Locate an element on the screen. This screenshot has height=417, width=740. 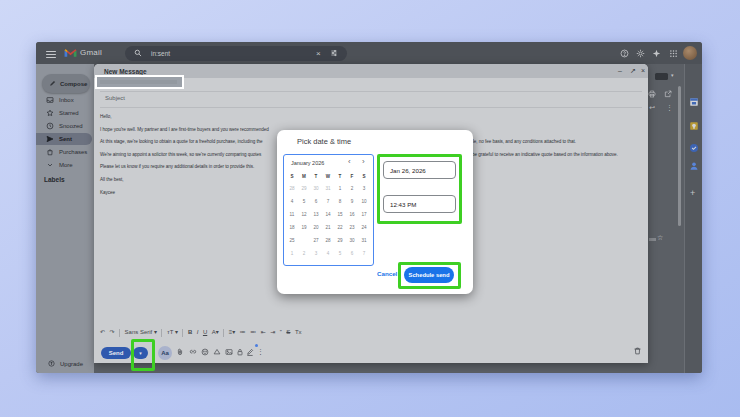
calendar-day: 8 is located at coordinates (340, 202).